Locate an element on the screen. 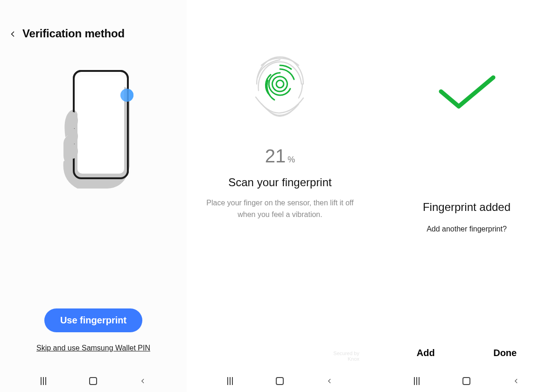  secured-by-knox-label: Secured by Knox is located at coordinates (346, 357).